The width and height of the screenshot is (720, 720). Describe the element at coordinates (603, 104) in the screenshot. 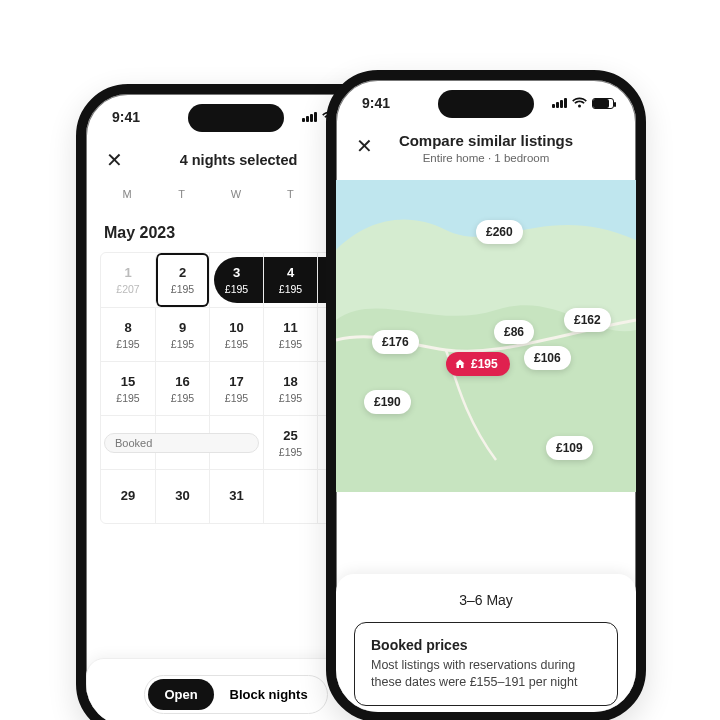

I see `battery-icon` at that location.